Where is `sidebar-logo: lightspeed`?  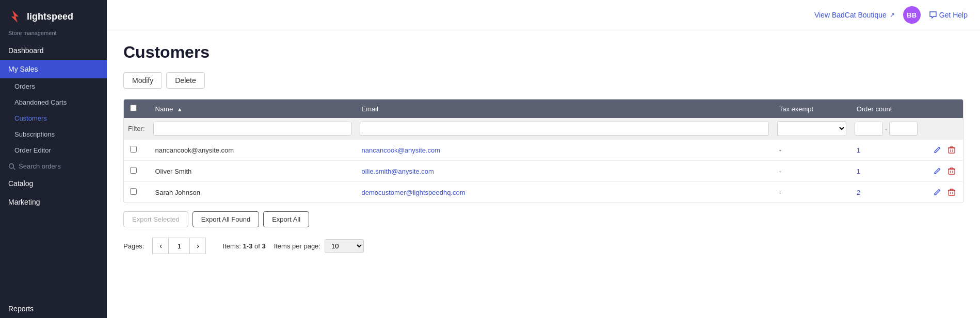
sidebar-logo: lightspeed is located at coordinates (54, 14).